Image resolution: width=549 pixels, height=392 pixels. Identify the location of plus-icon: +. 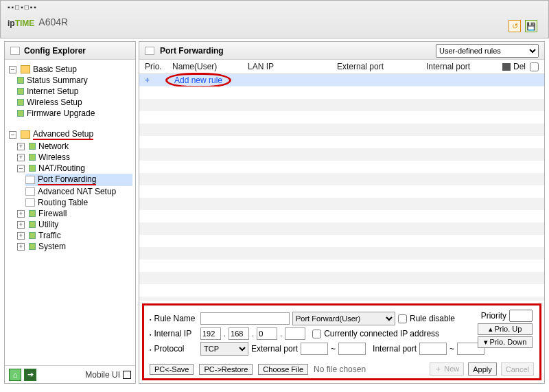
(155, 80).